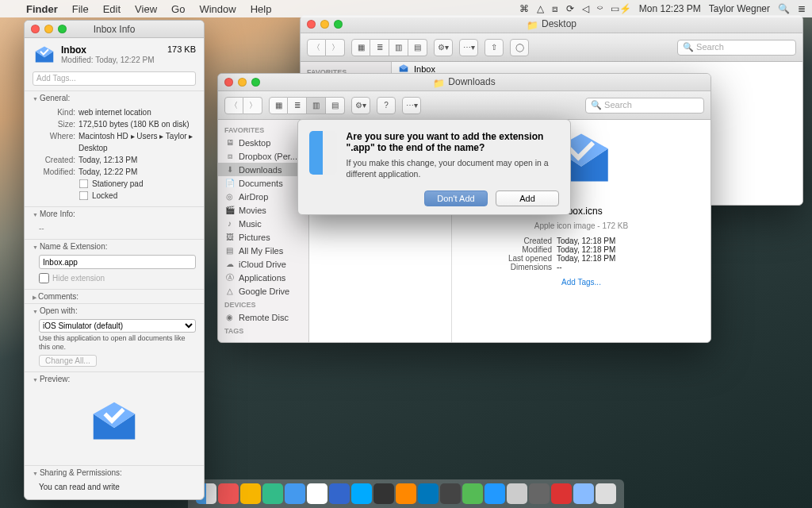  Describe the element at coordinates (606, 494) in the screenshot. I see `dock-trash-icon` at that location.